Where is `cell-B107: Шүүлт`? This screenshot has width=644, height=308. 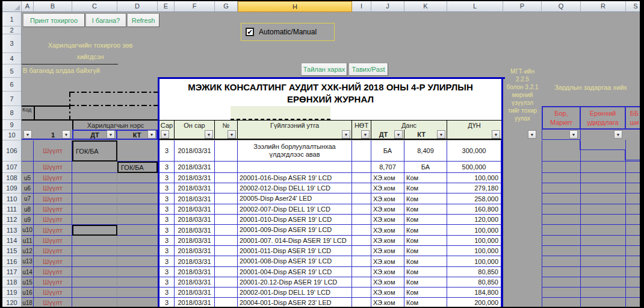
cell-B107: Шүүлт is located at coordinates (53, 168).